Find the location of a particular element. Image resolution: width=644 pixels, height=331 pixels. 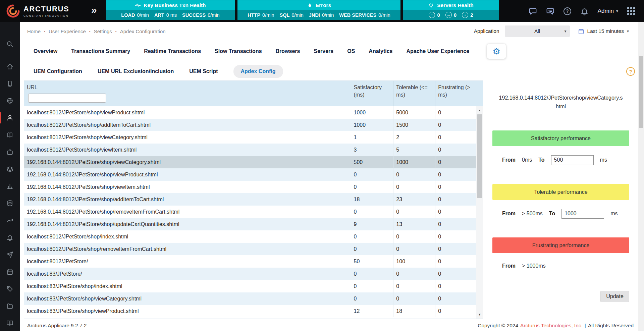

application-dropdown: All ▾ is located at coordinates (537, 31).